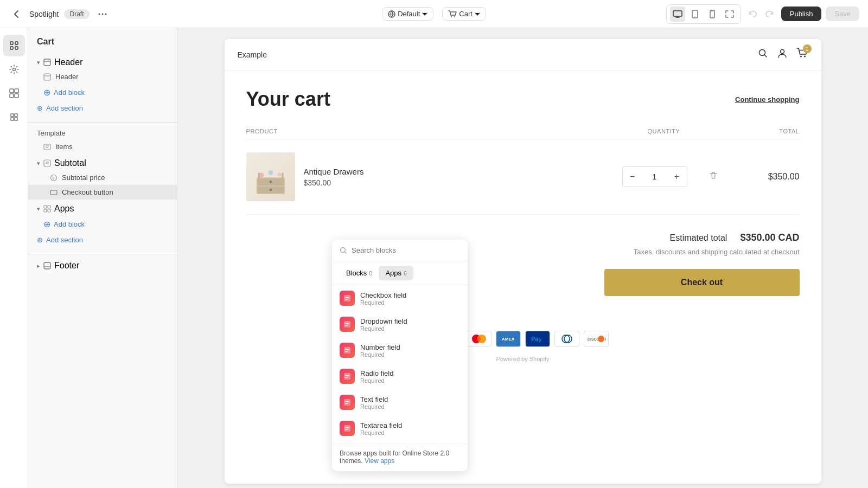  Describe the element at coordinates (103, 92) in the screenshot. I see `header-add-block-button: ⊕ Add block` at that location.